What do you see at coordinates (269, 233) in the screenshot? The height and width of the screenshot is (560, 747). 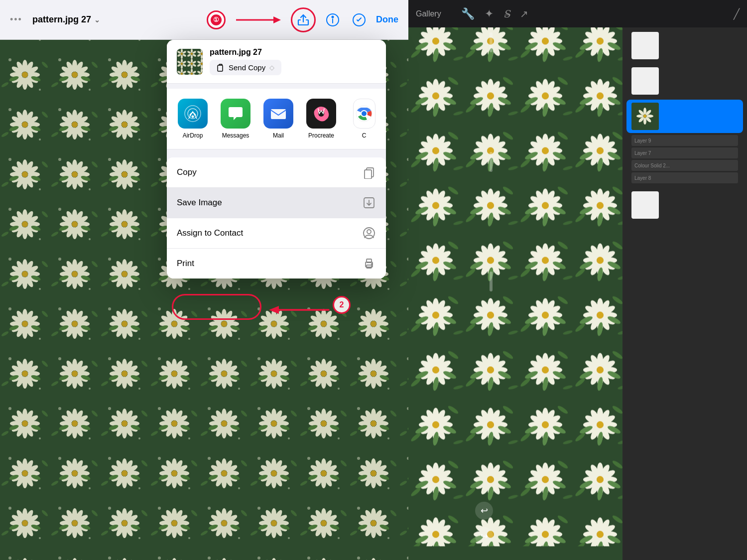 I see `assign-contact-label: Assign to Contact` at bounding box center [269, 233].